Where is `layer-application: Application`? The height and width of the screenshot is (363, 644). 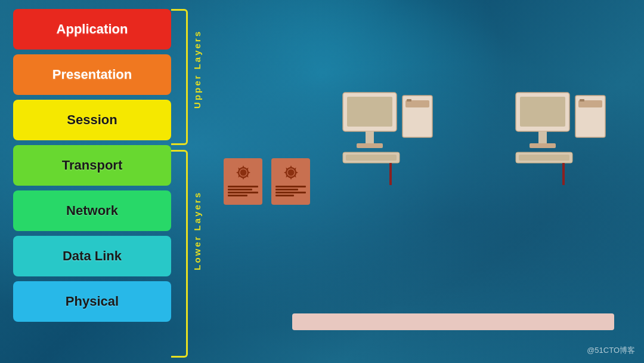 layer-application: Application is located at coordinates (92, 29).